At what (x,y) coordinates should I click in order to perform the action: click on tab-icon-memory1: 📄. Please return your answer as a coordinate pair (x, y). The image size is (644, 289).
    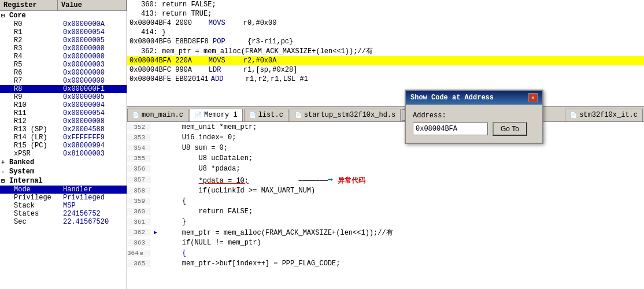
    Looking at the image, I should click on (198, 115).